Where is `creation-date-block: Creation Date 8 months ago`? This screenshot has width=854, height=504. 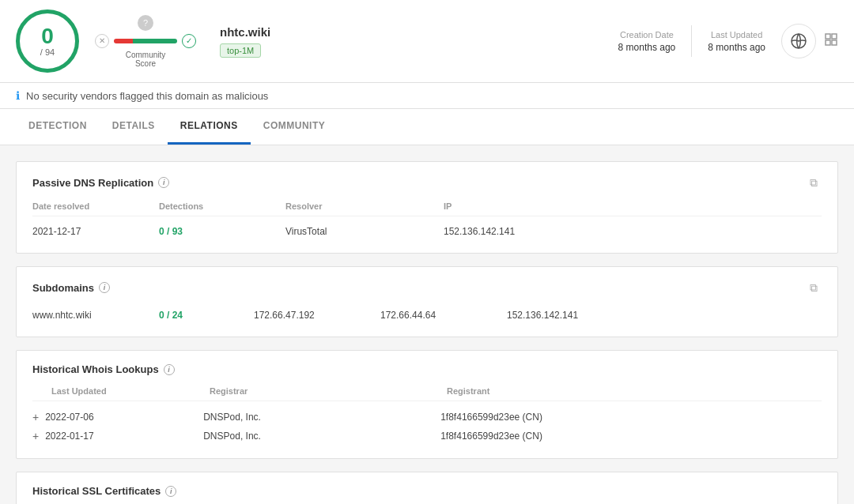 creation-date-block: Creation Date 8 months ago is located at coordinates (647, 41).